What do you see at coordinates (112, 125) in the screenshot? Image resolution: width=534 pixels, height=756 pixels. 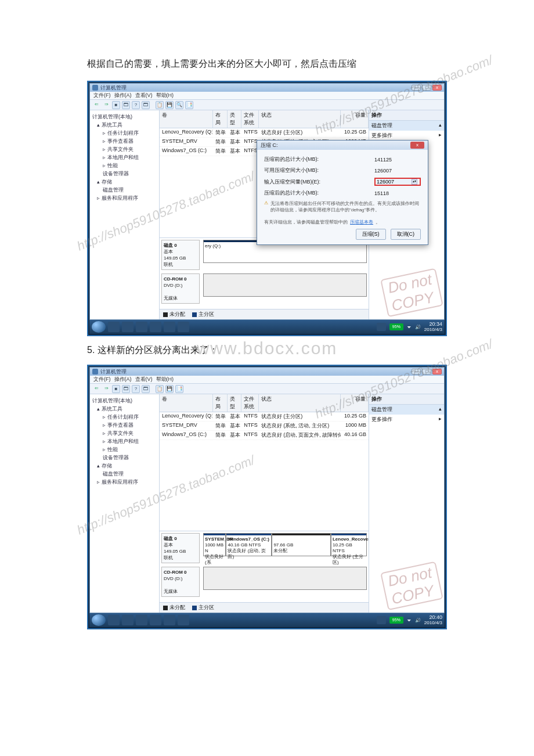 I see `tree-systools: 系统工具` at bounding box center [112, 125].